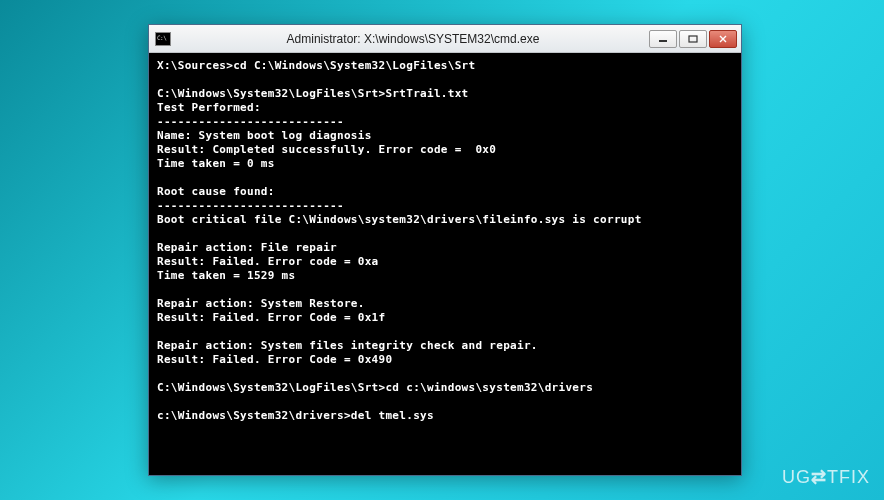  What do you see at coordinates (445, 262) in the screenshot?
I see `console-line: Result: Failed. Error code = 0xa` at bounding box center [445, 262].